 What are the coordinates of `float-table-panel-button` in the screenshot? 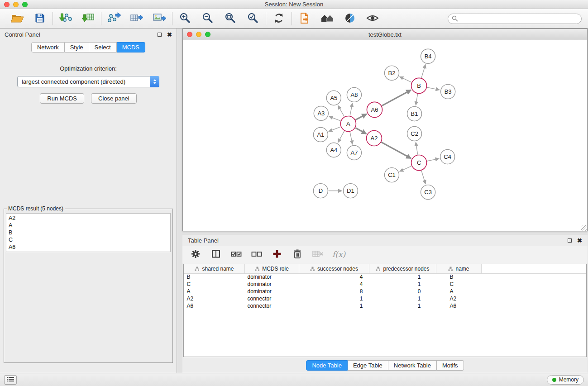 It's located at (569, 241).